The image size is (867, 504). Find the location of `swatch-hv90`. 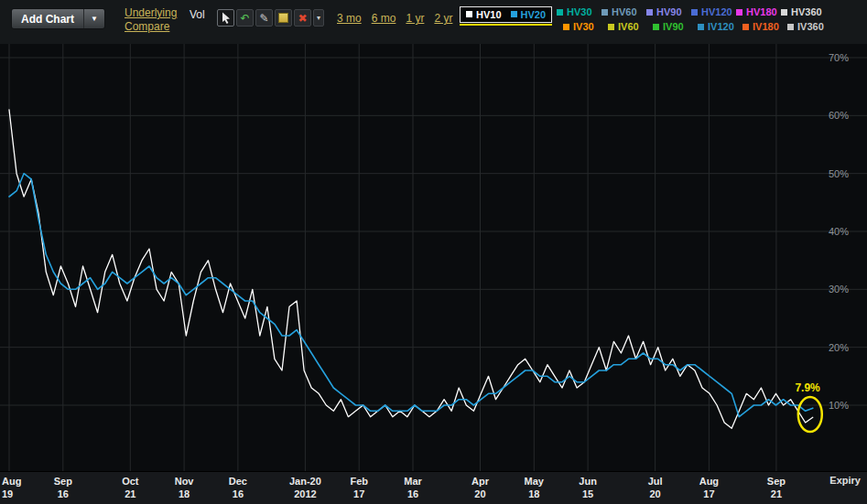

swatch-hv90 is located at coordinates (650, 13).